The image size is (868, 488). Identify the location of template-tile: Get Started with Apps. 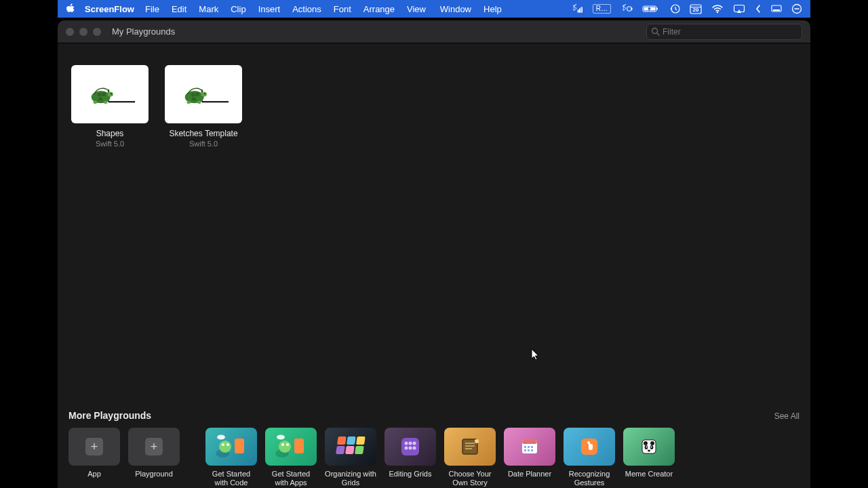
(291, 458).